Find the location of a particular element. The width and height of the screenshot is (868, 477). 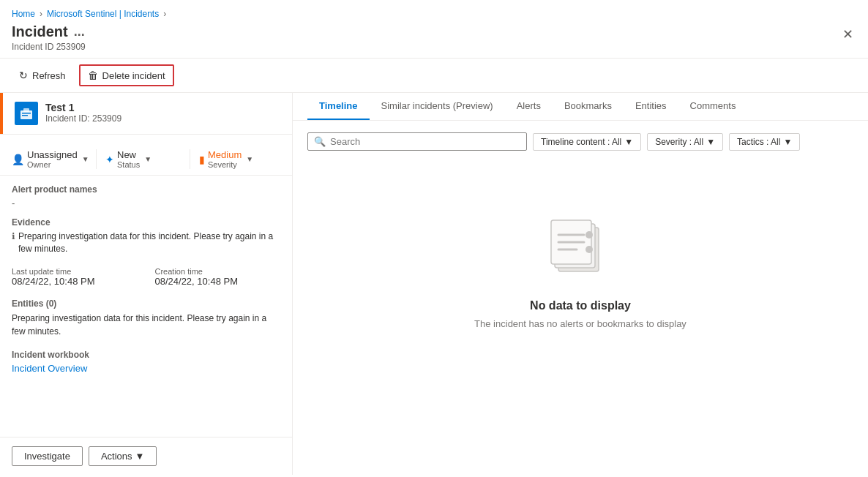

breadcrumb-home: Home is located at coordinates (23, 14).